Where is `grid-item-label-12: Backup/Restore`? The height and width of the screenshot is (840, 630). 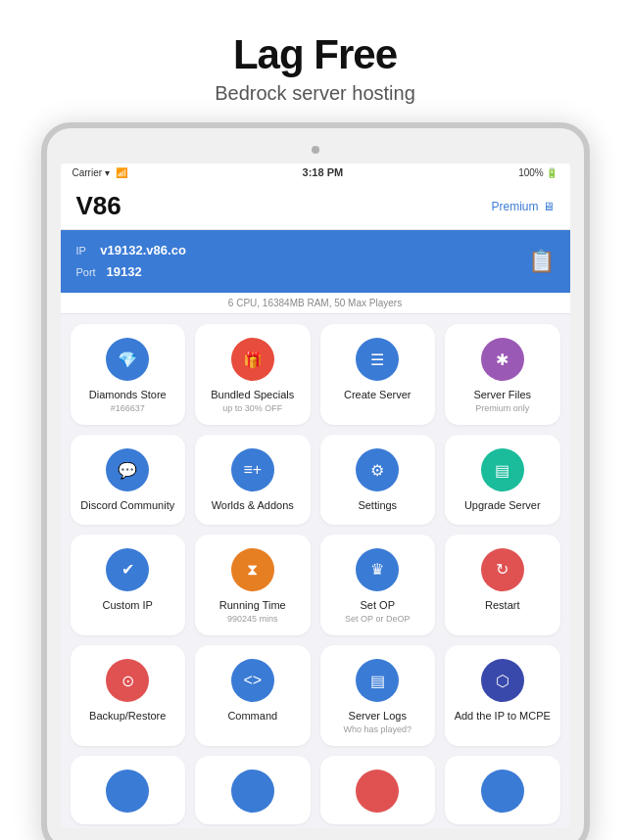
grid-item-label-12: Backup/Restore is located at coordinates (127, 716).